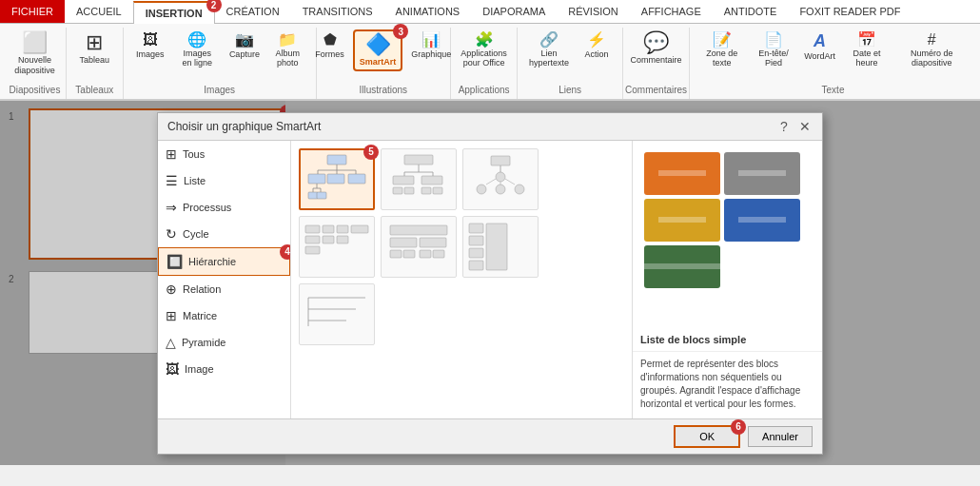 This screenshot has width=980, height=486. I want to click on capture-icon: 📷, so click(245, 40).